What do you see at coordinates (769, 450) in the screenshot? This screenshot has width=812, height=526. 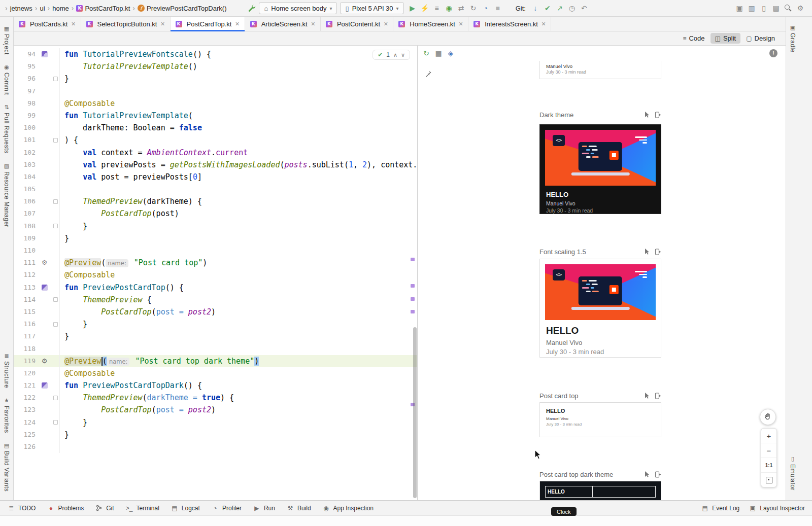 I see `zoom-out-button: −` at bounding box center [769, 450].